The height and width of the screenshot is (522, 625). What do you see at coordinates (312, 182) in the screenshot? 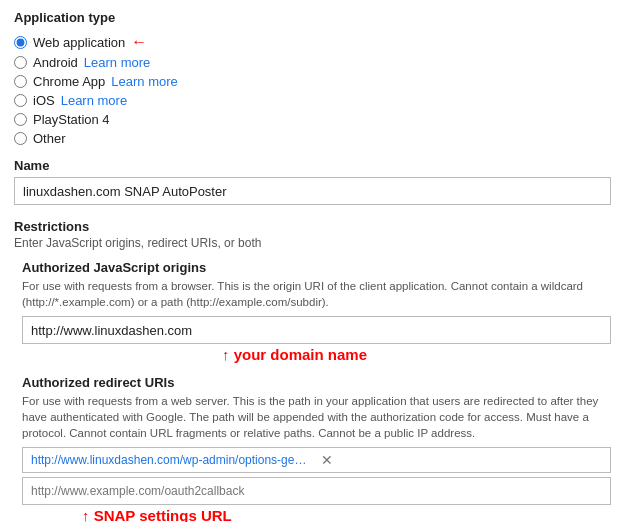
I see `name-section: Name` at bounding box center [312, 182].